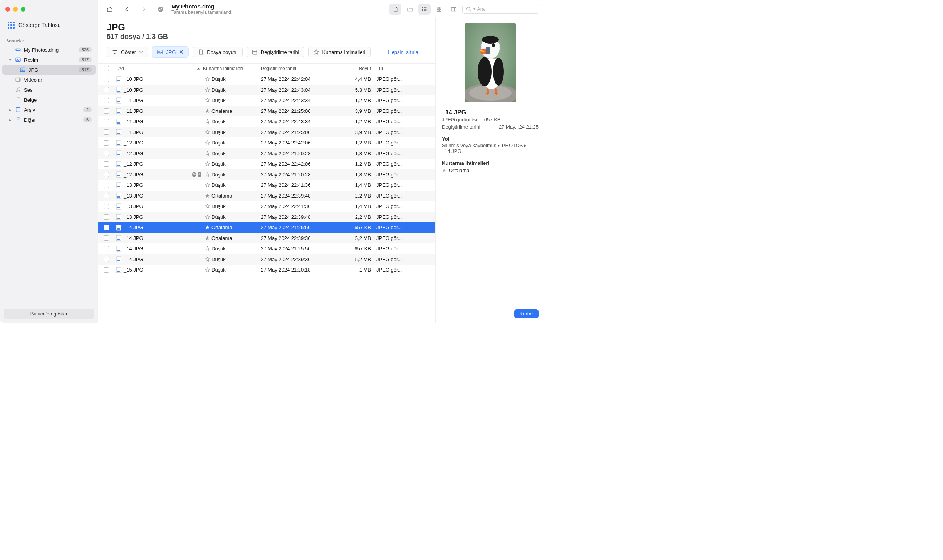  What do you see at coordinates (339, 52) in the screenshot?
I see `filter-probability-button: Kurtarma ihtimalleri` at bounding box center [339, 52].